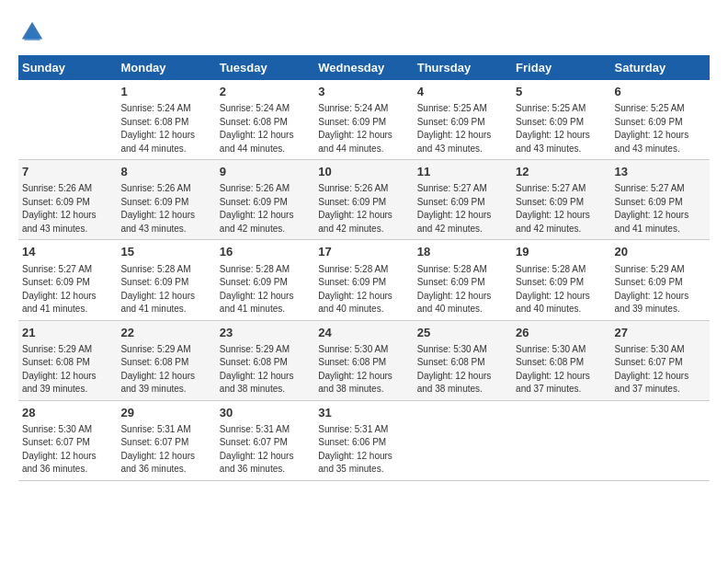  What do you see at coordinates (561, 280) in the screenshot?
I see `calendar-cell: 19Sunrise: 5:28 AMSunset: 6:09 PMDayligh…` at bounding box center [561, 280].